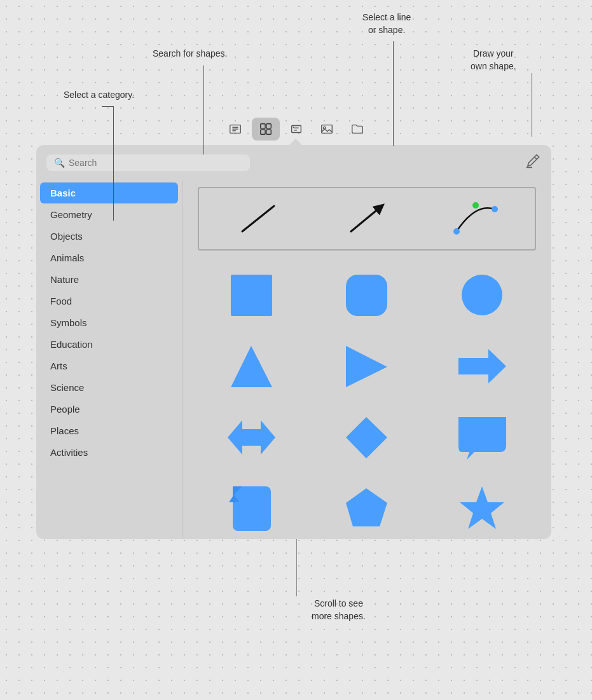  Describe the element at coordinates (203, 110) in the screenshot. I see `annotation-line-search` at that location.